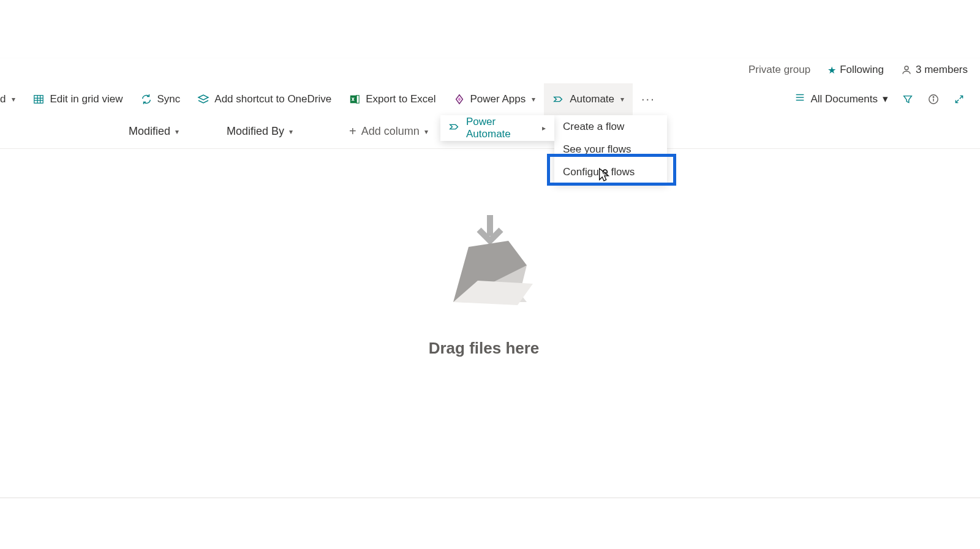  I want to click on person-icon, so click(907, 70).